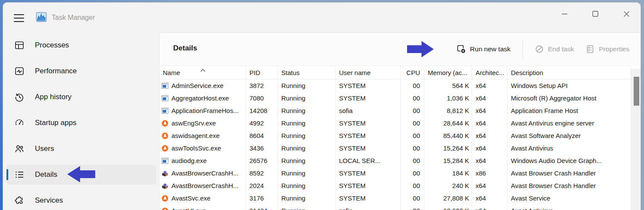 Image resolution: width=644 pixels, height=210 pixels. Describe the element at coordinates (626, 14) in the screenshot. I see `close-button` at that location.